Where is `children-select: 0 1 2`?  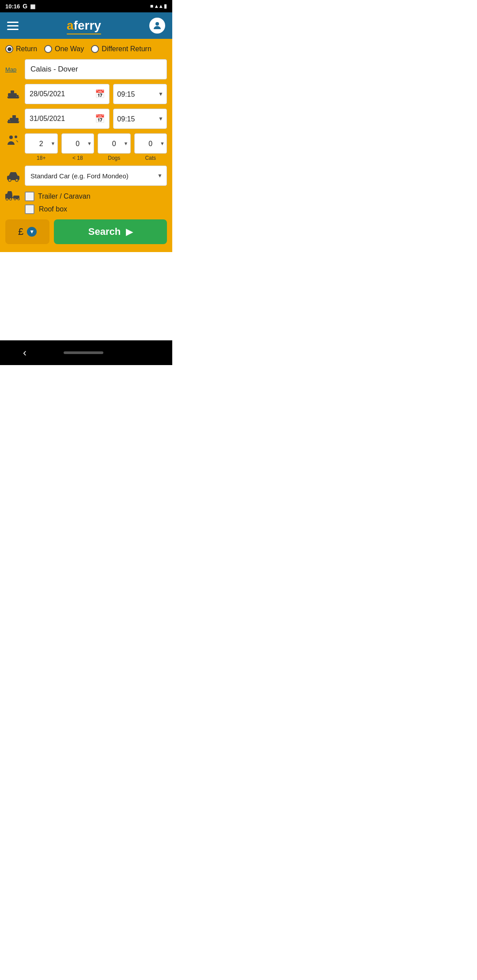
children-select: 0 1 2 is located at coordinates (78, 143).